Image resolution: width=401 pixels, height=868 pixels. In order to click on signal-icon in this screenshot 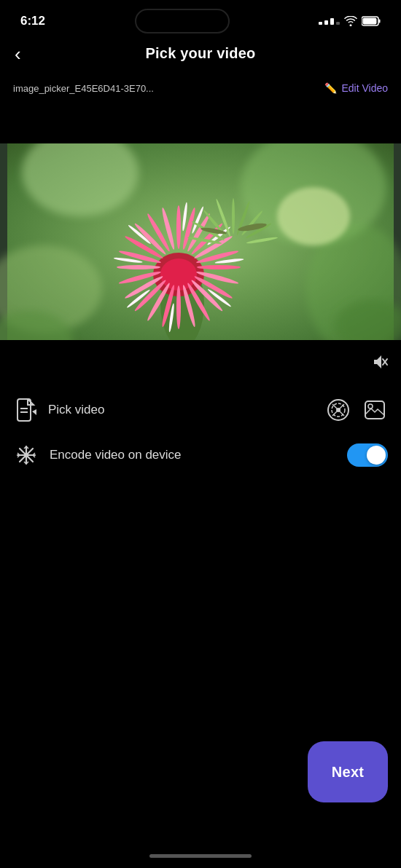, I will do `click(330, 22)`.